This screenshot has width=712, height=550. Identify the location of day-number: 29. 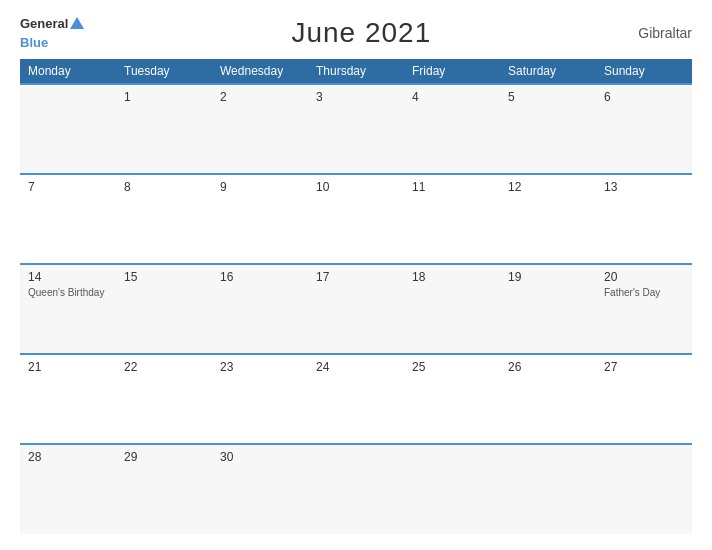
(164, 457).